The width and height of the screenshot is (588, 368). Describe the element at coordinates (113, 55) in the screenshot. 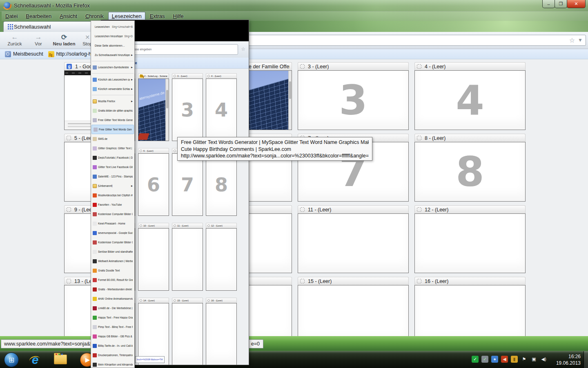

I see `bookmarks-menu-item: Zu Schnellauswahl hinzufügen▸` at that location.